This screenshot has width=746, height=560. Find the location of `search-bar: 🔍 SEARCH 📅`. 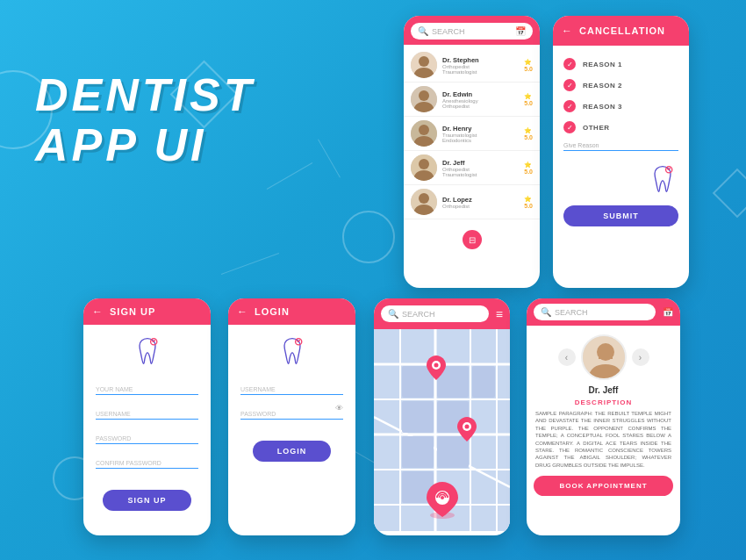

search-bar: 🔍 SEARCH 📅 is located at coordinates (472, 32).